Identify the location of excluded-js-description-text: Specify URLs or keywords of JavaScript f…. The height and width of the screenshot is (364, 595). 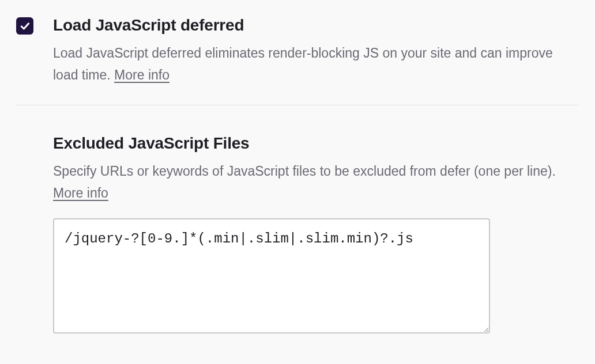
(304, 171).